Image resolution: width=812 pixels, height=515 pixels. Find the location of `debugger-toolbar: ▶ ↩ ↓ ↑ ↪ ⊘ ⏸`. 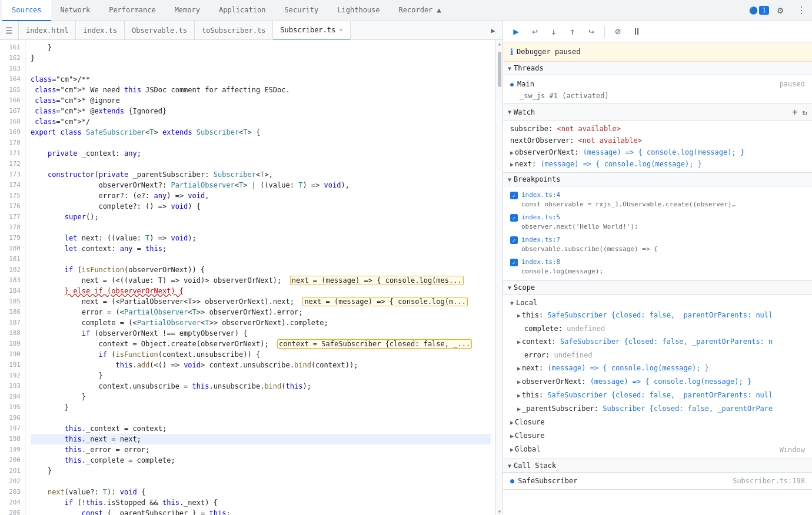

debugger-toolbar: ▶ ↩ ↓ ↑ ↪ ⊘ ⏸ is located at coordinates (658, 32).